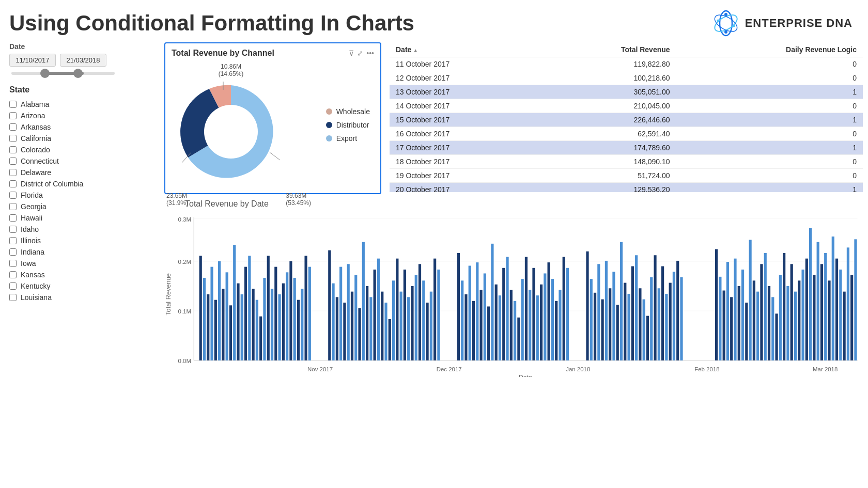  I want to click on svg-text: Feb 2018, so click(707, 369).